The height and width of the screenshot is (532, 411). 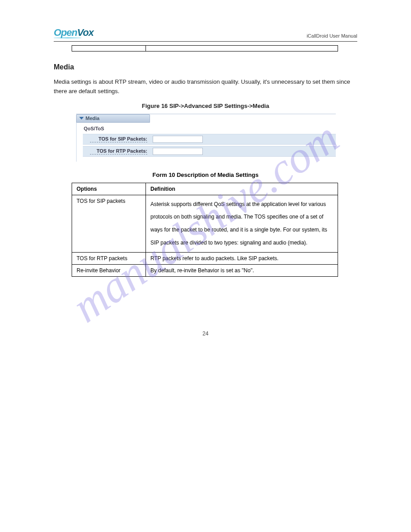 I want to click on table-row: TOS for RTP packets RTP packets refer to…, so click(x=205, y=258).